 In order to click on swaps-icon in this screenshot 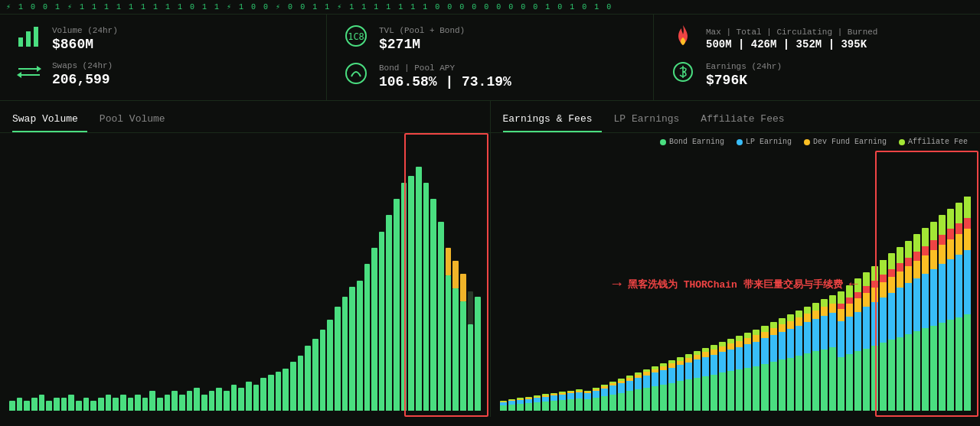, I will do `click(29, 75)`.